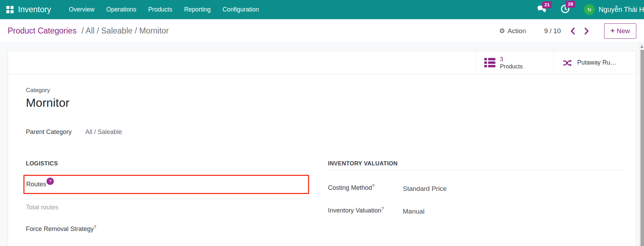  Describe the element at coordinates (167, 229) in the screenshot. I see `force-removal-strategy-row: Force Removal Strategy?` at that location.